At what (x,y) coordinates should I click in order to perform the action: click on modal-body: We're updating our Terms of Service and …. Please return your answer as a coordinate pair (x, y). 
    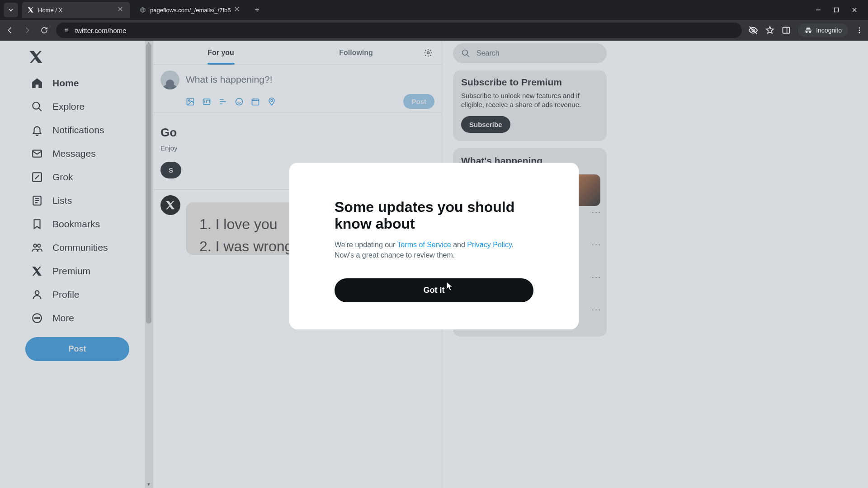
    Looking at the image, I should click on (434, 250).